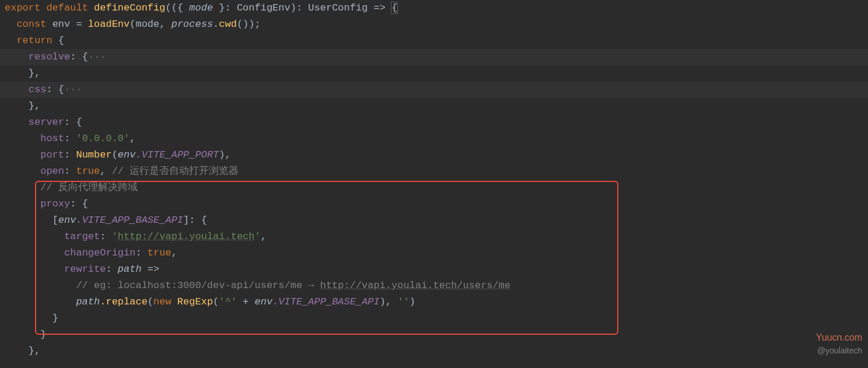 This screenshot has height=368, width=868. I want to click on code-line: target: 'http://vapi.youlai.tech',, so click(434, 237).